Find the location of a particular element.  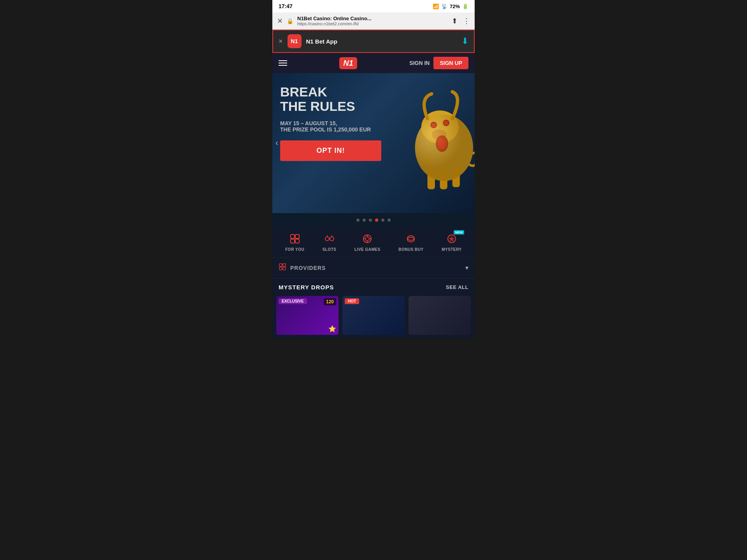

carousel-prev-arrow: ‹ is located at coordinates (277, 143).